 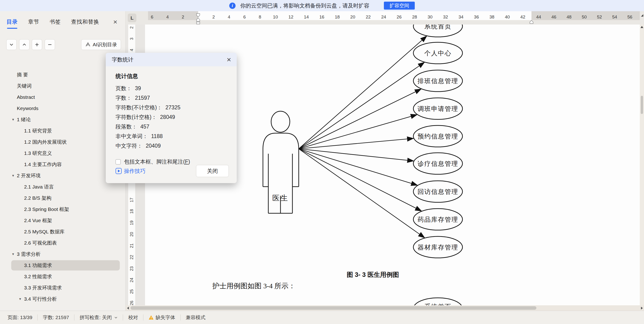 I want to click on toc-item: ▾2 开发环境, so click(x=66, y=176).